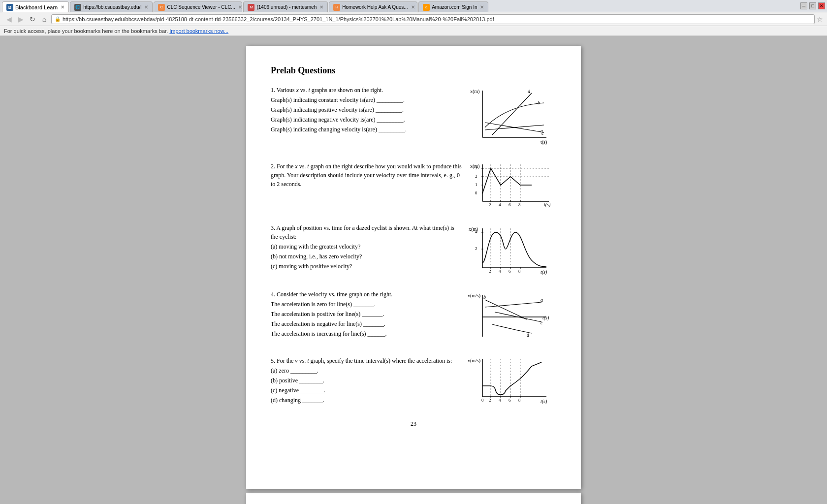 The width and height of the screenshot is (827, 504). I want to click on page-number: 23, so click(414, 424).